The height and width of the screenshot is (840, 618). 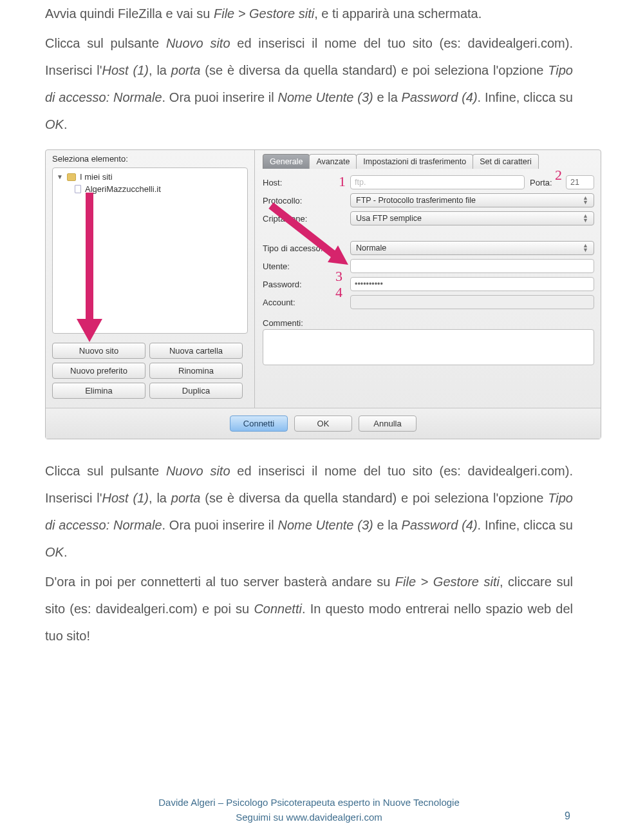 What do you see at coordinates (429, 323) in the screenshot?
I see `commenti-label: Commenti:` at bounding box center [429, 323].